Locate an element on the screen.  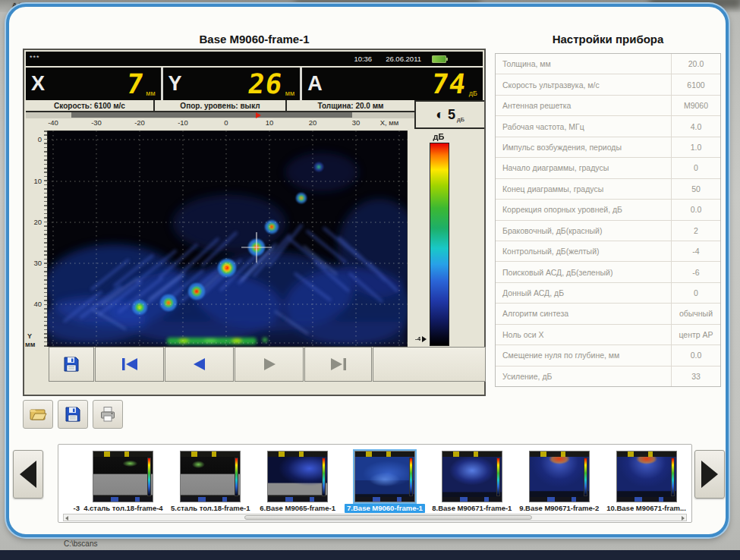
contrast-icon: ◐ is located at coordinates (440, 115).